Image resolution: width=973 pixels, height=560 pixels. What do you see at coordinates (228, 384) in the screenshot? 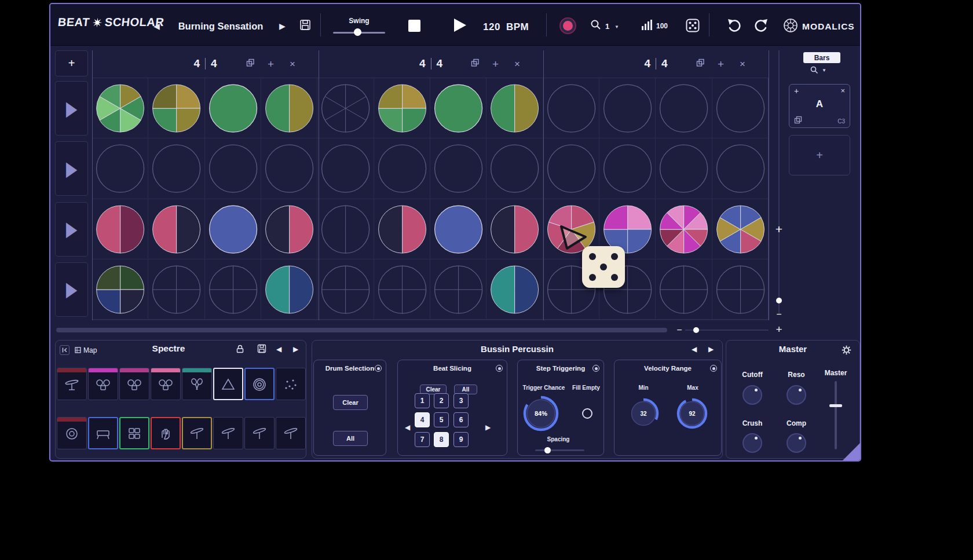
I see `instrument-tile-triangle` at bounding box center [228, 384].